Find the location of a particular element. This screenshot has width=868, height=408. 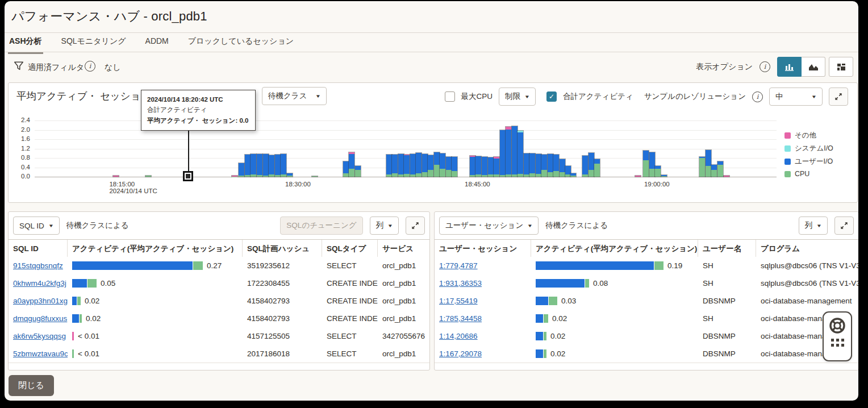

session-link: 1:931,36353 is located at coordinates (460, 283).